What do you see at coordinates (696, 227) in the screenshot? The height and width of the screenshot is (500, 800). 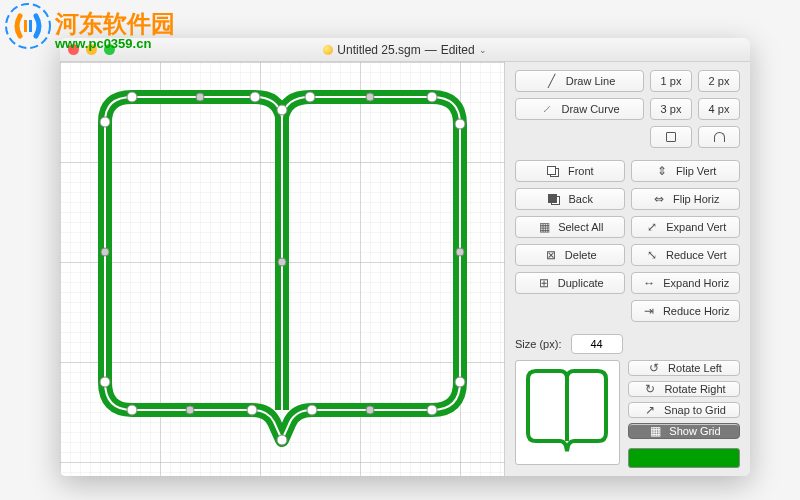 I see `expand-vert-label: Expand Vert` at bounding box center [696, 227].